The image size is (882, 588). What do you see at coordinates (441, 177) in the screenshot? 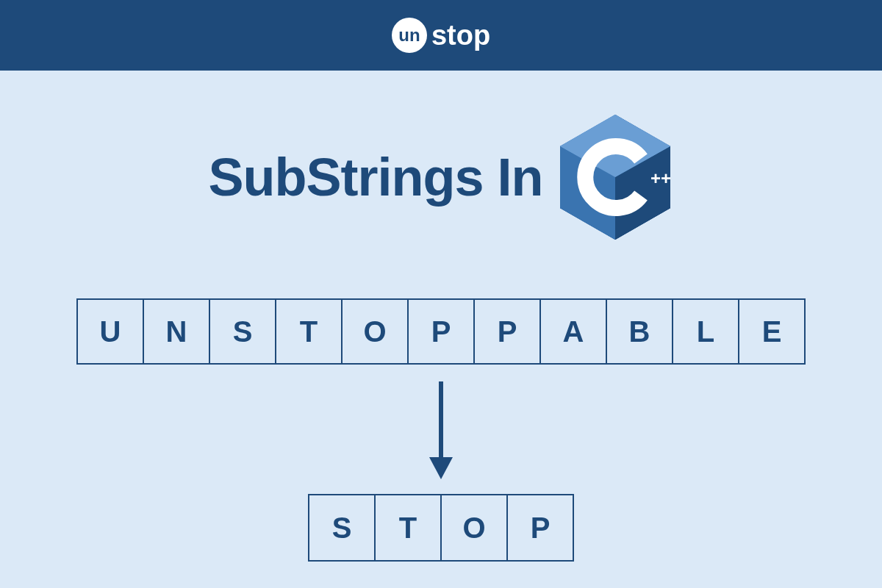
I see `title-row: SubStrings In` at bounding box center [441, 177].